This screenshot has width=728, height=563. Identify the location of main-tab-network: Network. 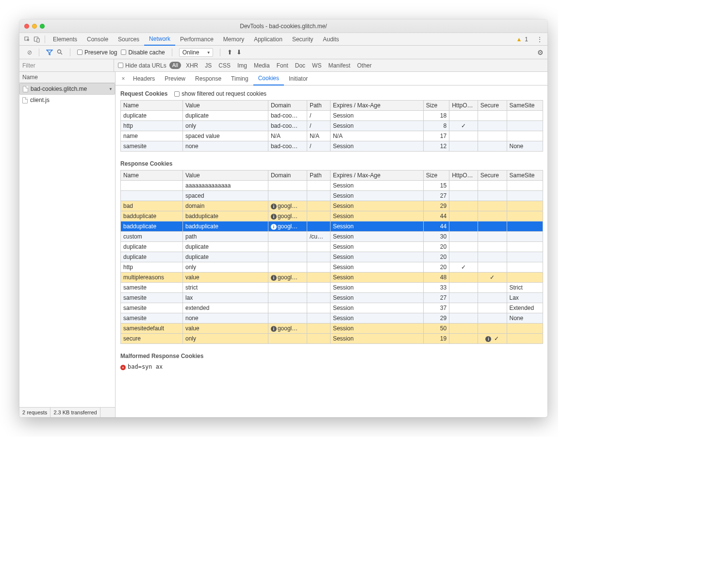
(160, 39).